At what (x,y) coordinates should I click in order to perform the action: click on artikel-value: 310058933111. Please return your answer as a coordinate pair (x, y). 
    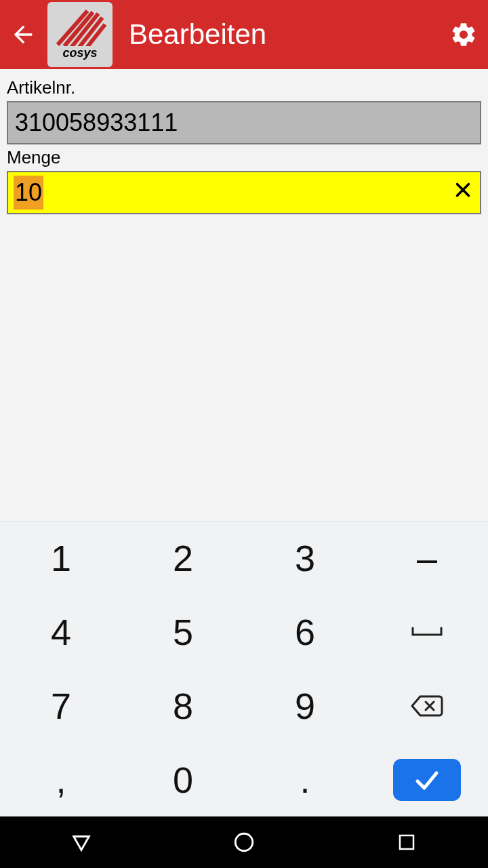
    Looking at the image, I should click on (96, 123).